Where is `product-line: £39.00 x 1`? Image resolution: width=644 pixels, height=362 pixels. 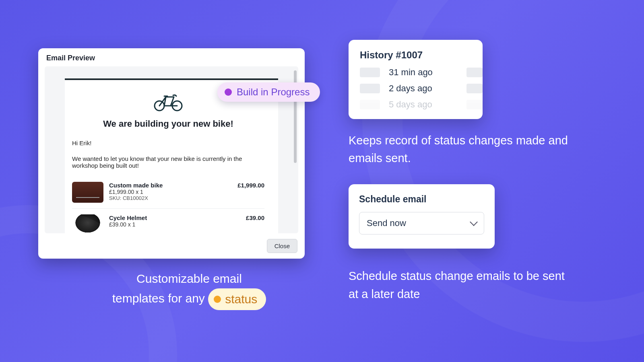
product-line: £39.00 x 1 is located at coordinates (175, 224).